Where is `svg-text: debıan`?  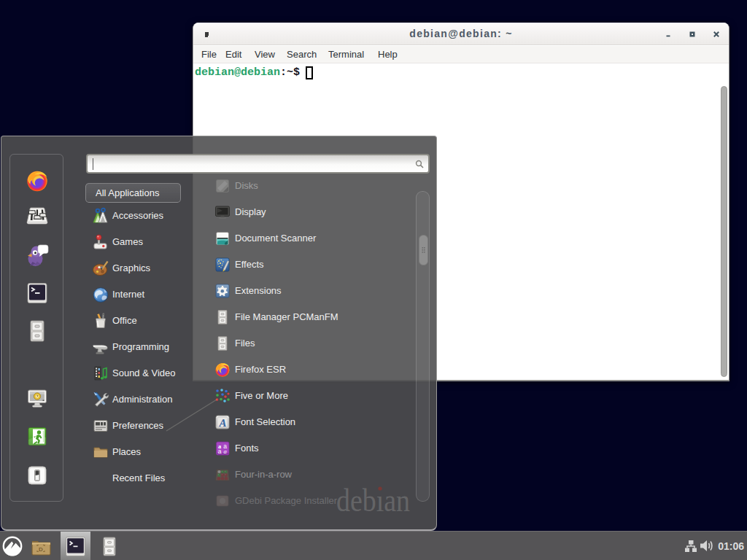 svg-text: debıan is located at coordinates (374, 500).